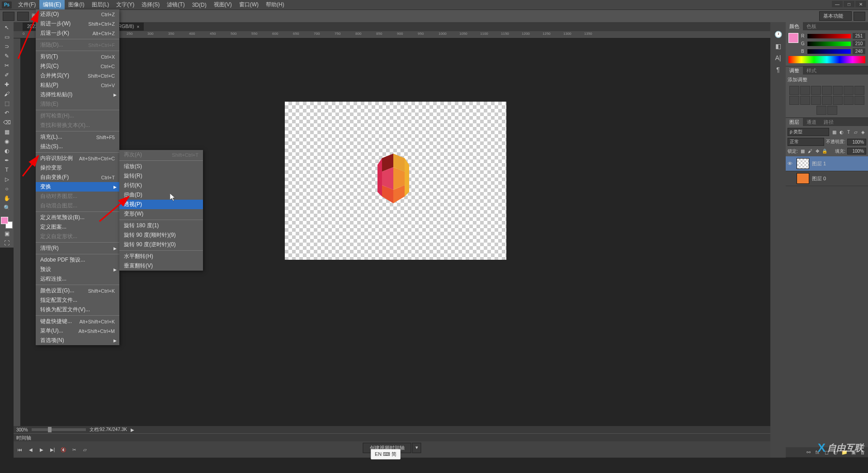  I want to click on adj-brightness, so click(794, 90).